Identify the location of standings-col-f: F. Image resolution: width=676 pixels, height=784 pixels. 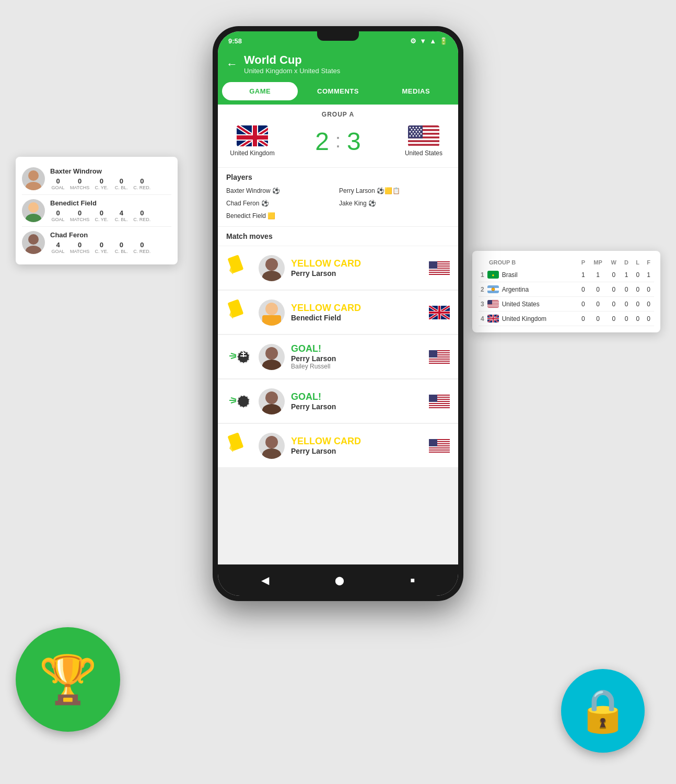
(649, 262).